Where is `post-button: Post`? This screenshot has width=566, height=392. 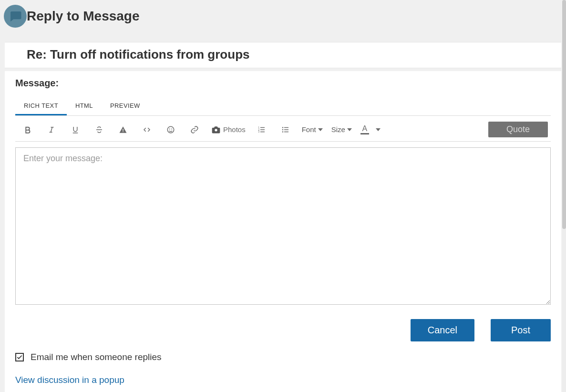 post-button: Post is located at coordinates (521, 330).